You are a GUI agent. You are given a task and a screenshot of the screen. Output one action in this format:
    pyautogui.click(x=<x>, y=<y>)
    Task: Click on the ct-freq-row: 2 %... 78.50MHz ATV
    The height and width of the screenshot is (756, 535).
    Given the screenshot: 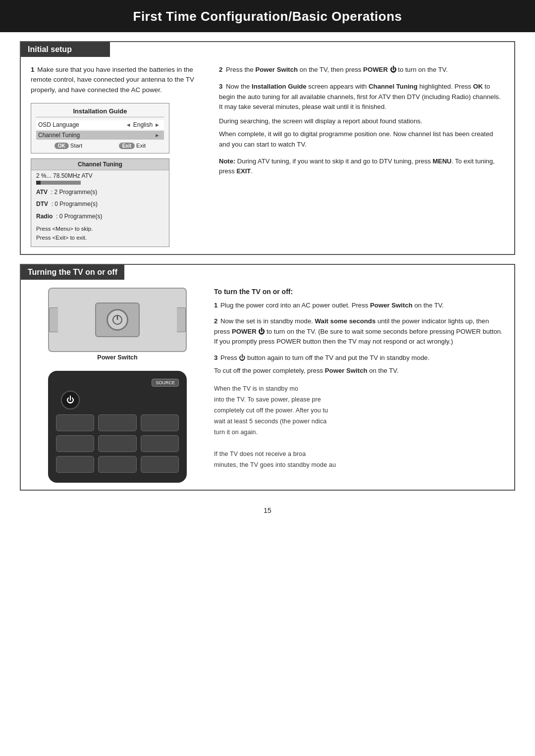 What is the action you would take?
    pyautogui.click(x=100, y=175)
    